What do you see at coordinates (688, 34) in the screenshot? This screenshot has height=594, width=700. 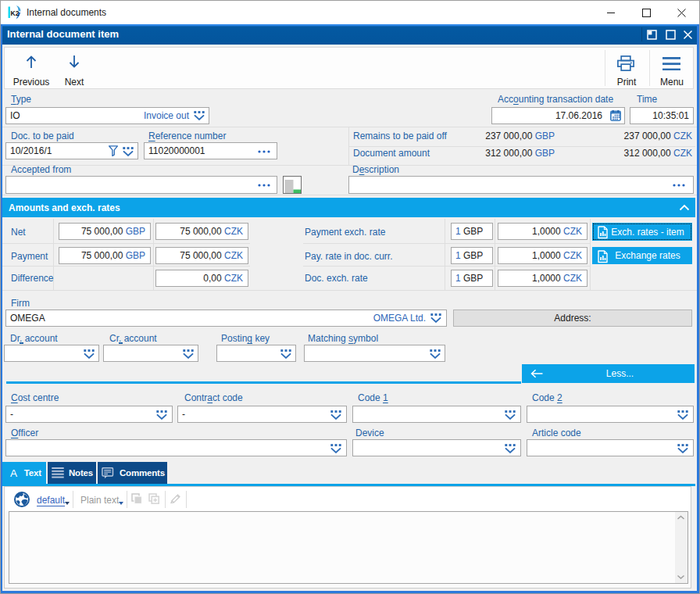 I see `form-close-button` at bounding box center [688, 34].